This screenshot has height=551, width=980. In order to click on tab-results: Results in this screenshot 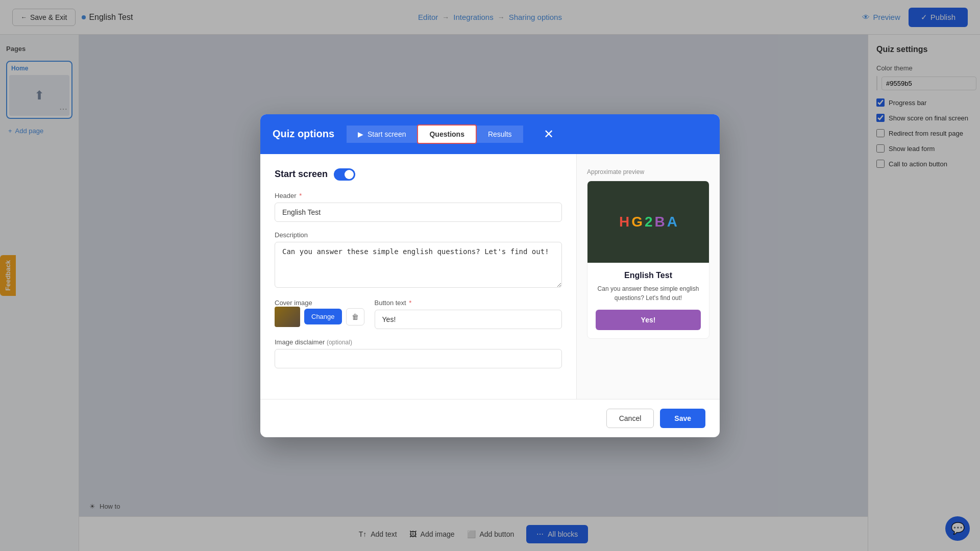, I will do `click(500, 134)`.